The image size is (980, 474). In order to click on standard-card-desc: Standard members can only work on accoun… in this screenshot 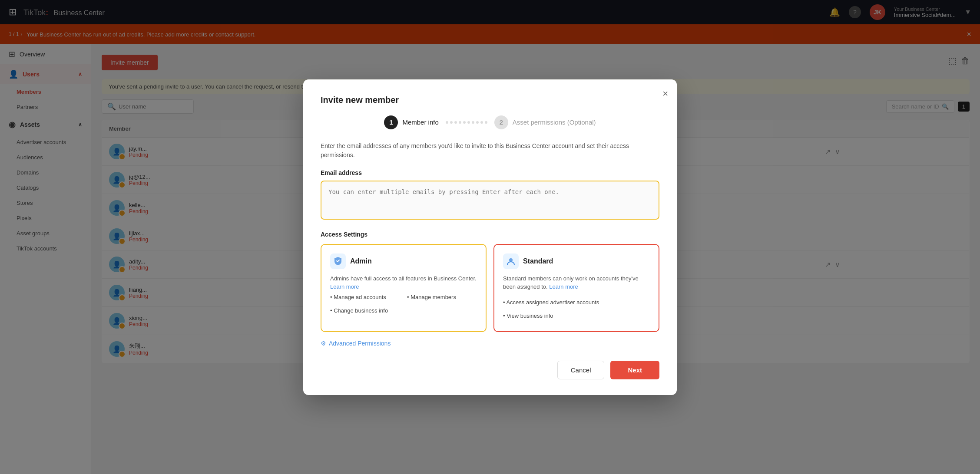, I will do `click(576, 283)`.